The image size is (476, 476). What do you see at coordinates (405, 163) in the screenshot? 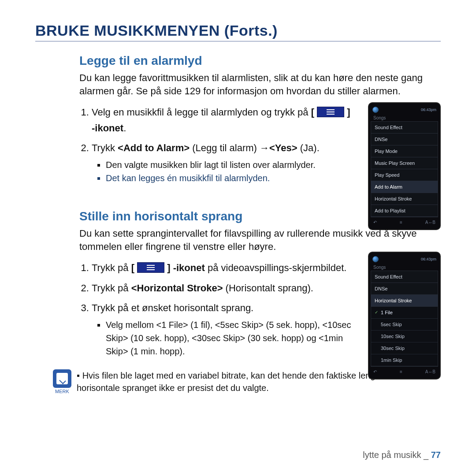
I see `device-menu-item: Music Play Screen` at bounding box center [405, 163].